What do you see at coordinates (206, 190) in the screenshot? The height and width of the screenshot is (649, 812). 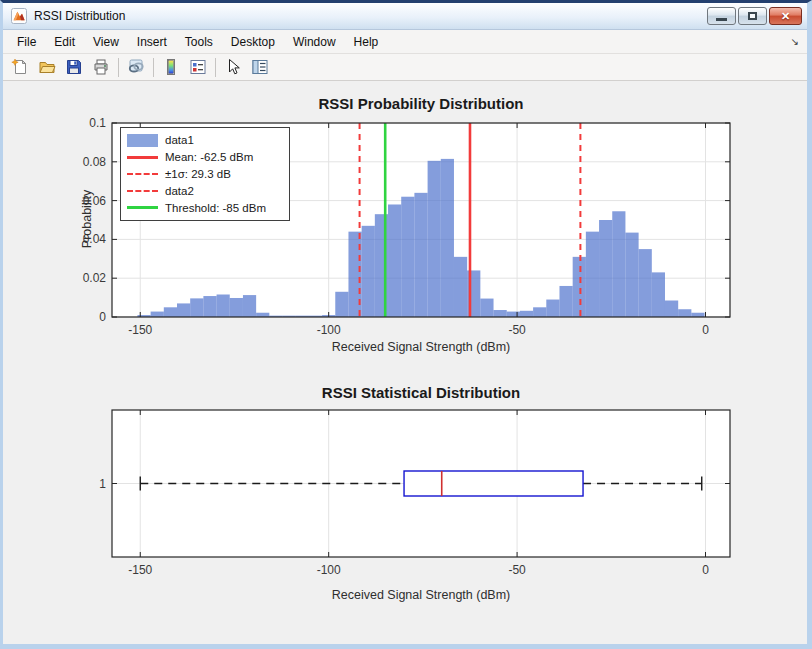 I see `legend-entry-data2: data2` at bounding box center [206, 190].